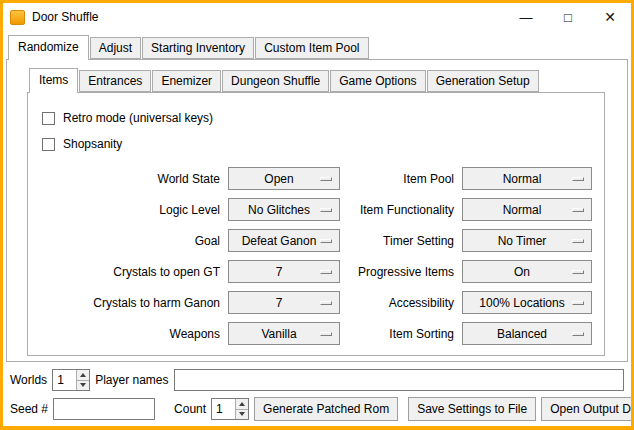 The width and height of the screenshot is (634, 430). What do you see at coordinates (130, 272) in the screenshot?
I see `crystals-open-gt-label: Crystals to open GT` at bounding box center [130, 272].